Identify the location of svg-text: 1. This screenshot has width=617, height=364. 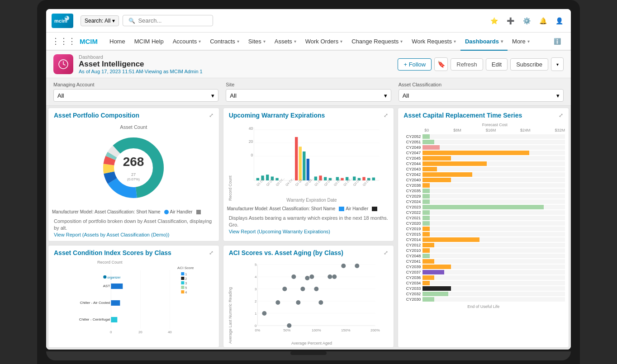
(186, 274).